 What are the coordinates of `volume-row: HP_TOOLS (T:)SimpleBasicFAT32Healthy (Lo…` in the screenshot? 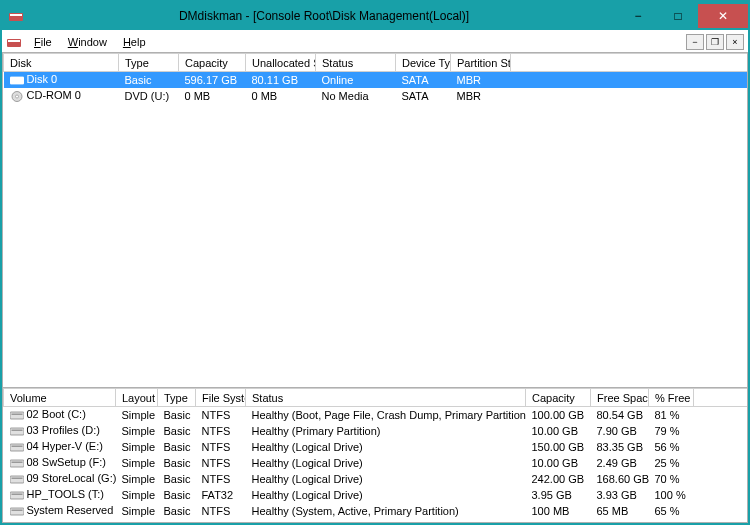 It's located at (376, 495).